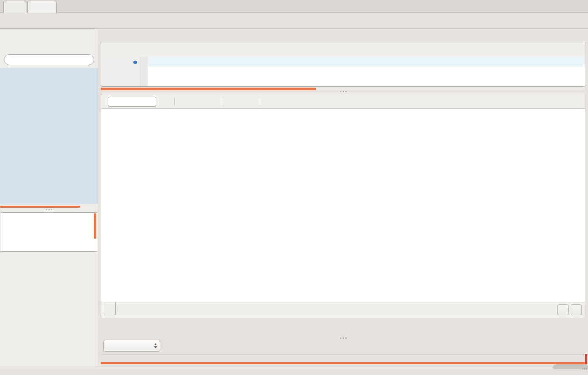 The image size is (588, 375). I want to click on window-tab-bar, so click(294, 6).